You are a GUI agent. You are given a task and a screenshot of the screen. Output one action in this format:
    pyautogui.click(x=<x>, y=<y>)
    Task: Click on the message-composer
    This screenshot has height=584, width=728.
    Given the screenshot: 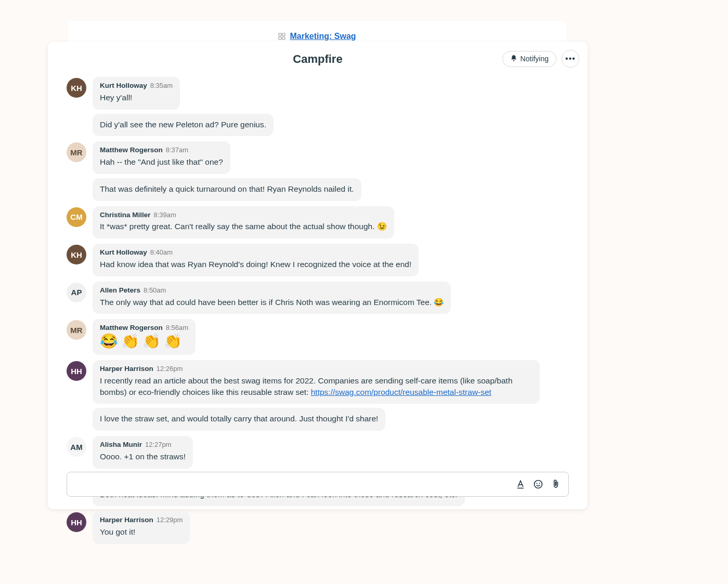 What is the action you would take?
    pyautogui.click(x=318, y=484)
    